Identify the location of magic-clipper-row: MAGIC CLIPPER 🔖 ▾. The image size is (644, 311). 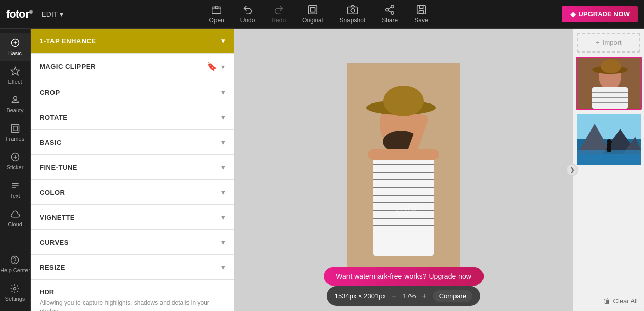
(132, 67).